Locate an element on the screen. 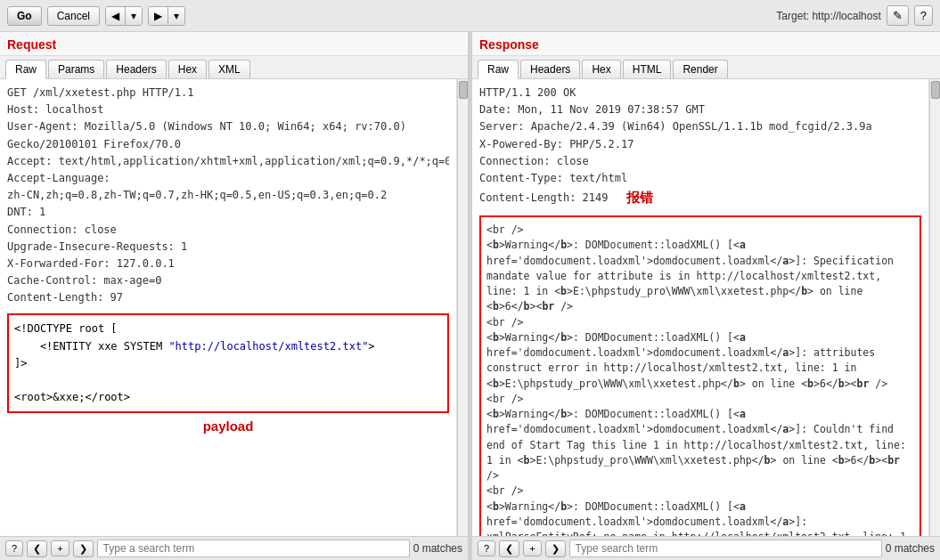 The height and width of the screenshot is (560, 940). resp-line-2: Date: Mon, 11 Nov 2019 07:38:57 GMT is located at coordinates (700, 110).